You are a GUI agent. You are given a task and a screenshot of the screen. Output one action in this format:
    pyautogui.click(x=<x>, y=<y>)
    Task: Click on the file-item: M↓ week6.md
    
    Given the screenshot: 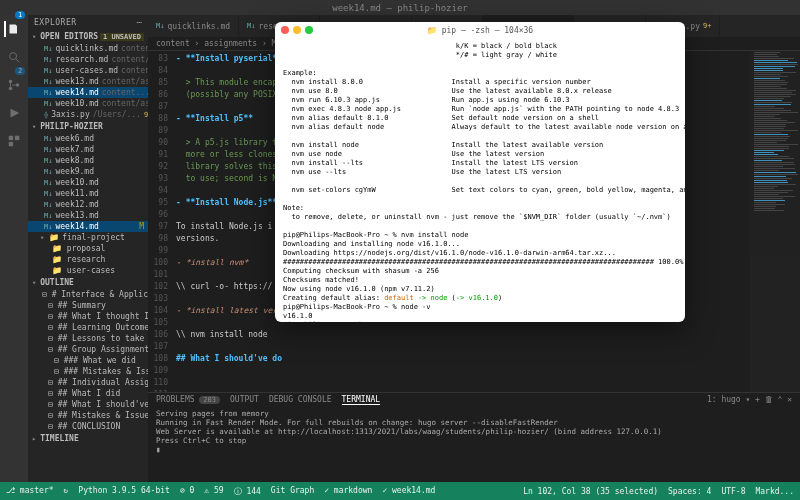 What is the action you would take?
    pyautogui.click(x=88, y=138)
    